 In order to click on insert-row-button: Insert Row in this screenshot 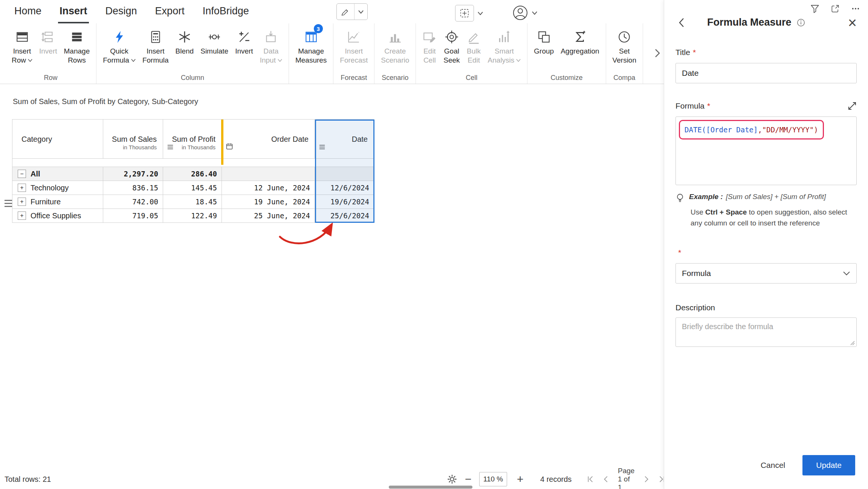, I will do `click(22, 46)`.